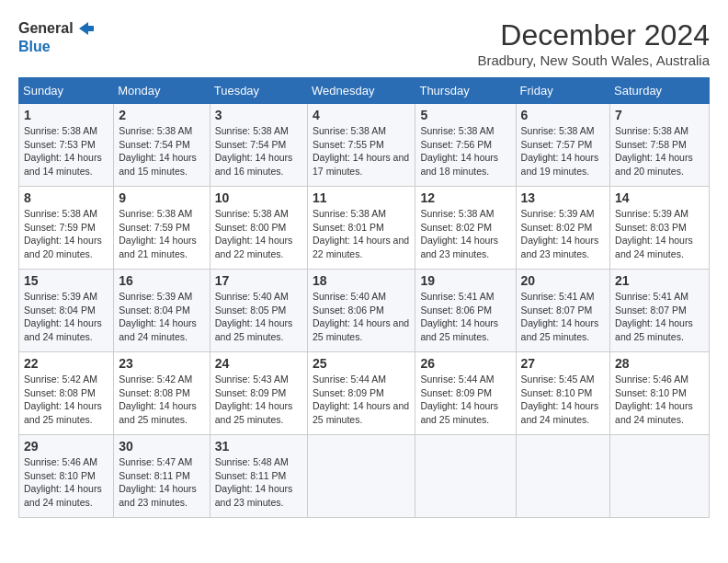 This screenshot has height=563, width=728. Describe the element at coordinates (162, 281) in the screenshot. I see `day-number: 16` at that location.